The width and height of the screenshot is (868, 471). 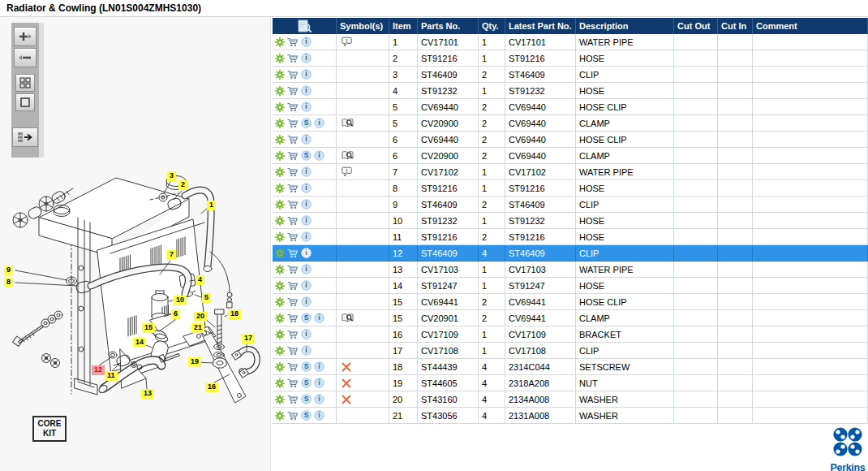 What do you see at coordinates (148, 394) in the screenshot?
I see `callout-label-13: 13` at bounding box center [148, 394].